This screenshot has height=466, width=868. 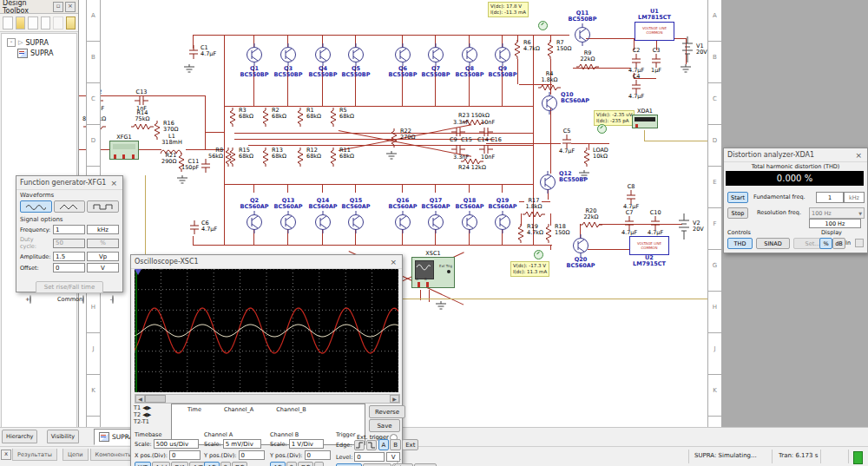 I want to click on channel-b-coupling-0: 0, so click(x=292, y=463).